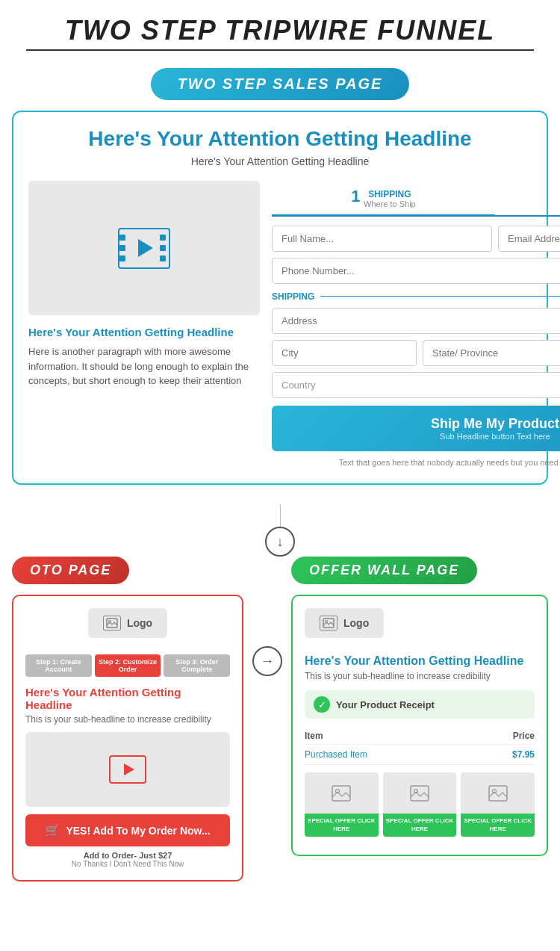 Image resolution: width=560 pixels, height=951 pixels. I want to click on state-input, so click(491, 353).